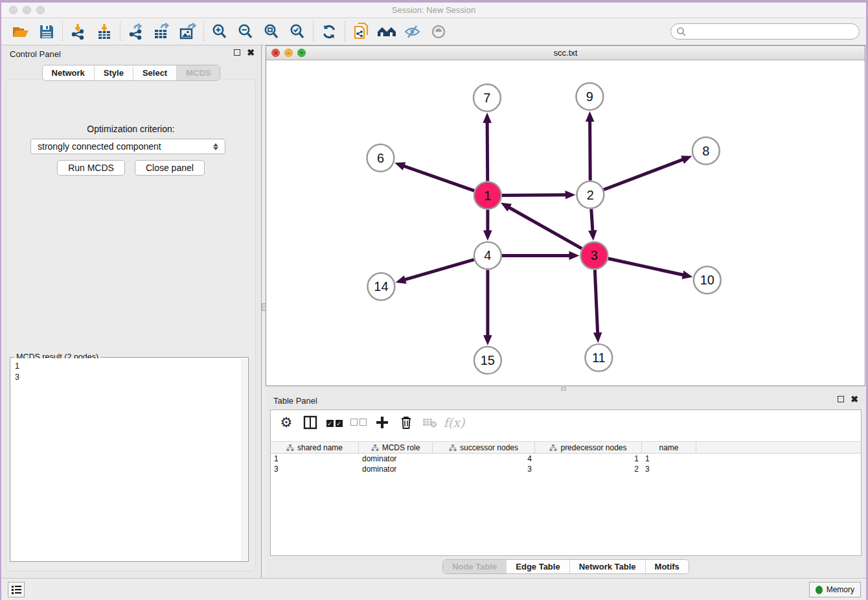 The width and height of the screenshot is (868, 600). I want to click on run-mcds-button: Run MCDS, so click(91, 168).